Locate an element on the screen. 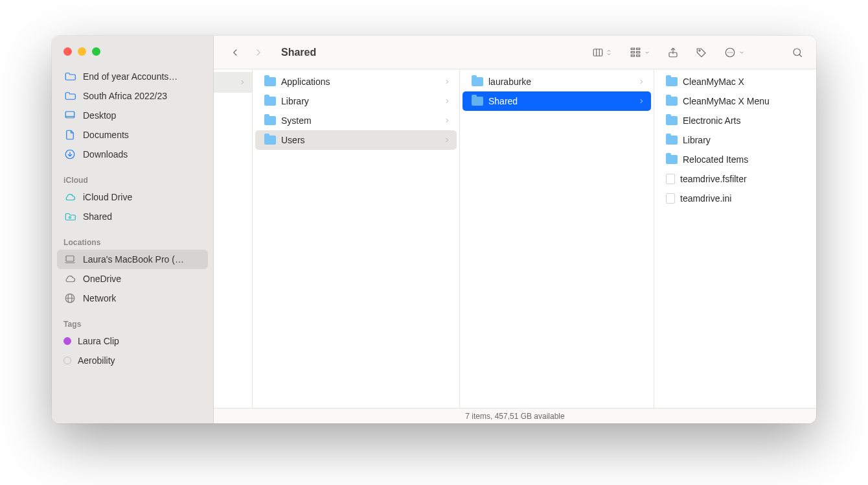  more-actions-button is located at coordinates (735, 53).